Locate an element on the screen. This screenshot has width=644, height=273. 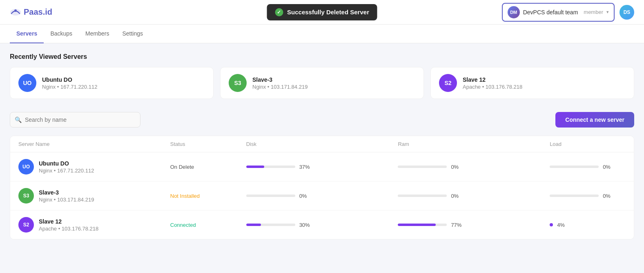
row-server-text: Slave 12 Apache • 103.176.78.218 is located at coordinates (69, 225).